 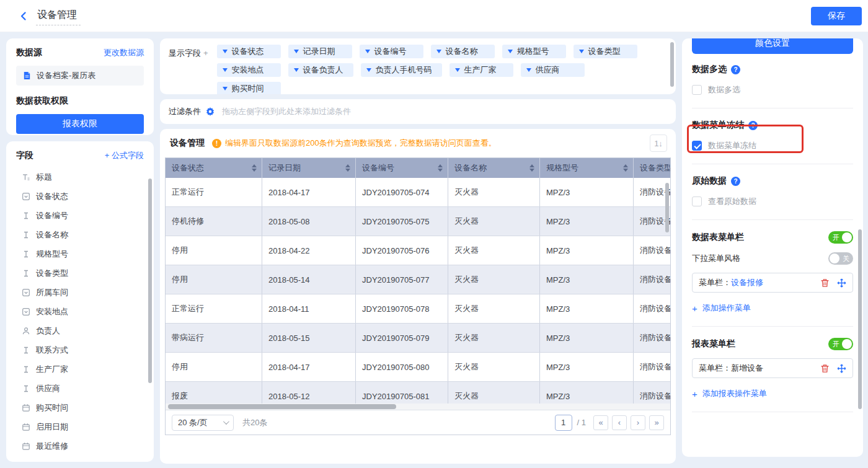 I want to click on field-item: 标题, so click(x=80, y=177).